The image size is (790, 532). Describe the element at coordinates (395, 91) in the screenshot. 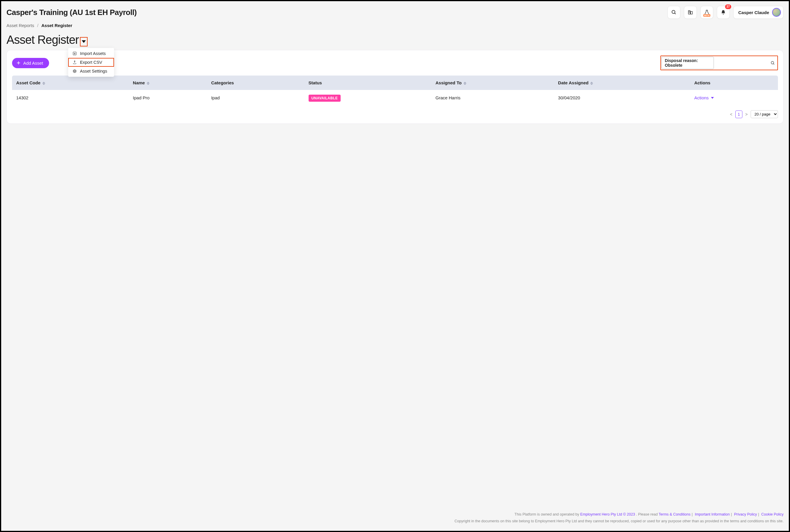

I see `asset-table: Asset Code Name Categories Status Assign…` at that location.